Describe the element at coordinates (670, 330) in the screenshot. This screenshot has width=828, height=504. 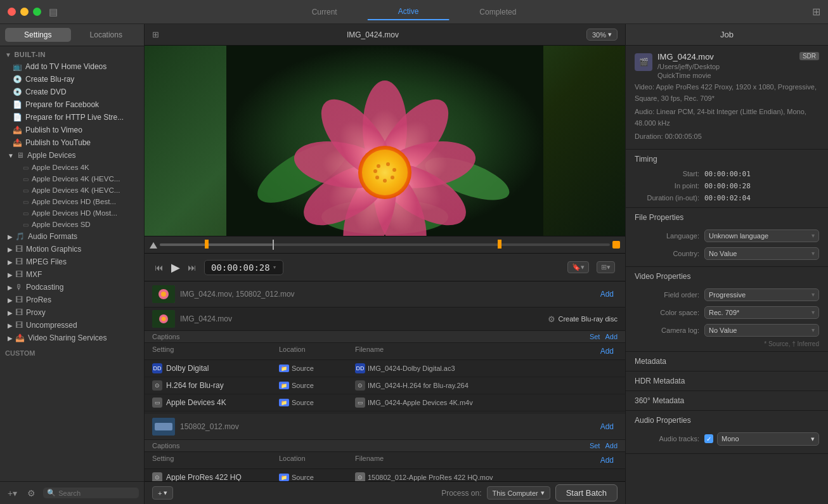
I see `camera-log-label: Camera log:` at that location.